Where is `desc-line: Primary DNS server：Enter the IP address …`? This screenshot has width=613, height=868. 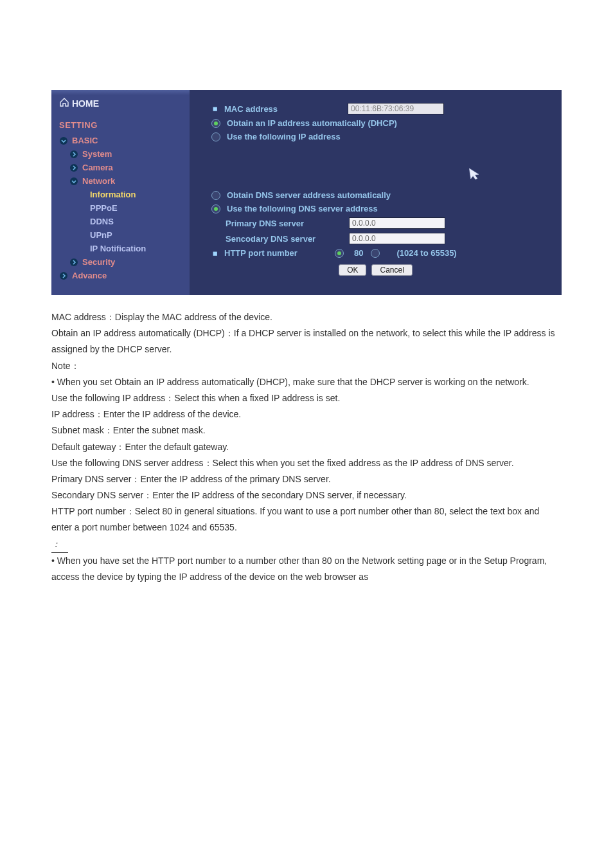 desc-line: Primary DNS server：Enter the IP address … is located at coordinates (306, 480).